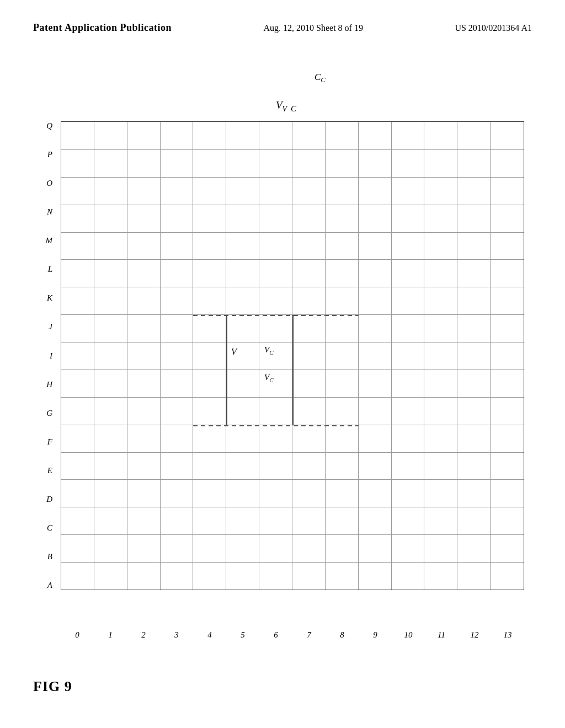 Image resolution: width=565 pixels, height=728 pixels. I want to click on y-label-f: F, so click(44, 442).